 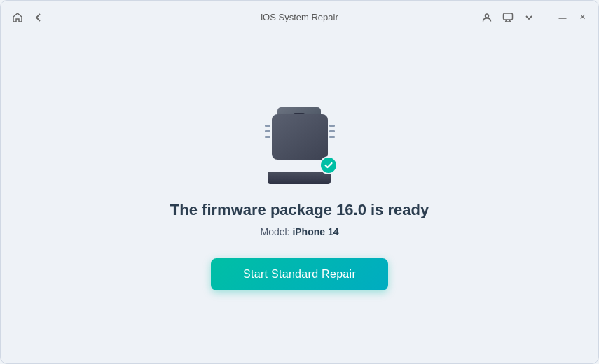 I want to click on title-bar: iOS System Repair, so click(x=300, y=18).